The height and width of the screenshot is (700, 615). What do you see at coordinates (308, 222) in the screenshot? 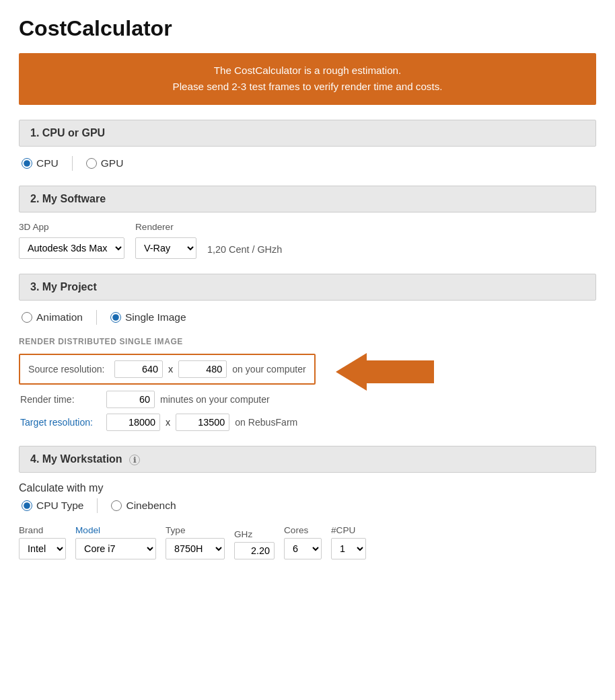
I see `section-software: 2. My Software 3D App Autodesk 3ds Max B…` at bounding box center [308, 222].